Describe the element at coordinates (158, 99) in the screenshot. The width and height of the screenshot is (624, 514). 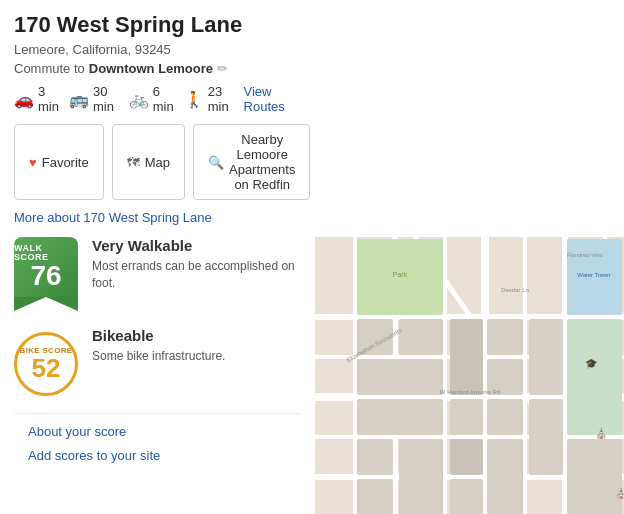
I see `transport-row: 🚗 3 min 🚌 30 min 🚲 6 min 🚶 23 min View R…` at that location.